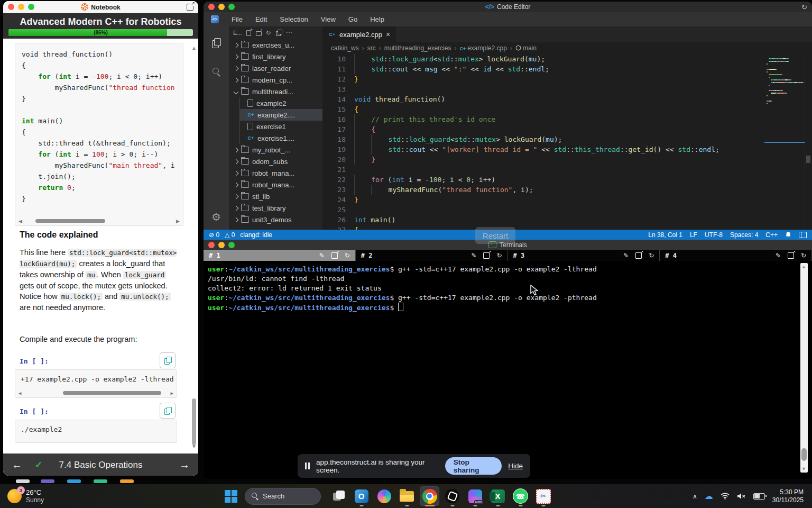 The image size is (812, 508). I want to click on tree-item-test-library: test_library, so click(276, 208).